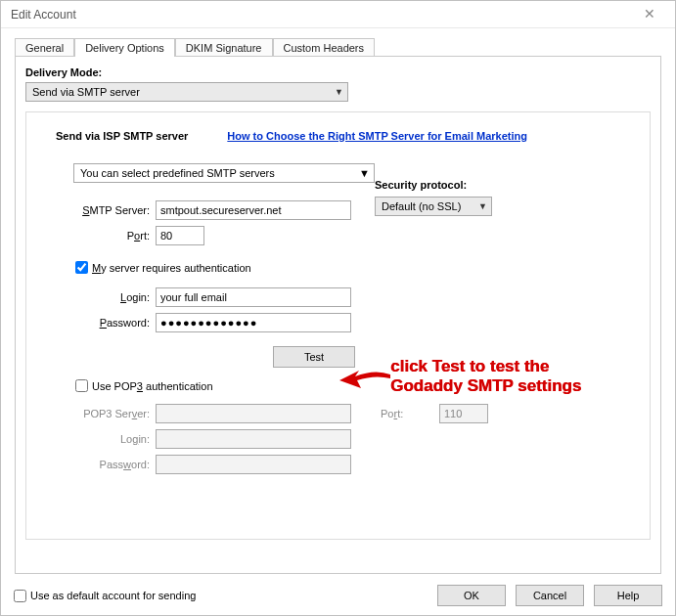 This screenshot has width=676, height=616. I want to click on security-protocol-value: Default (no SSL), so click(421, 206).